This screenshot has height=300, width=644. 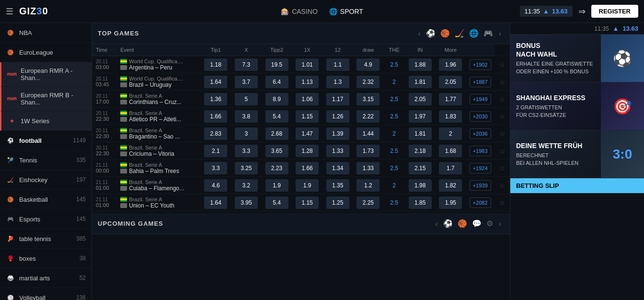 I want to click on bet-in-btn: 1.7, so click(x=450, y=168).